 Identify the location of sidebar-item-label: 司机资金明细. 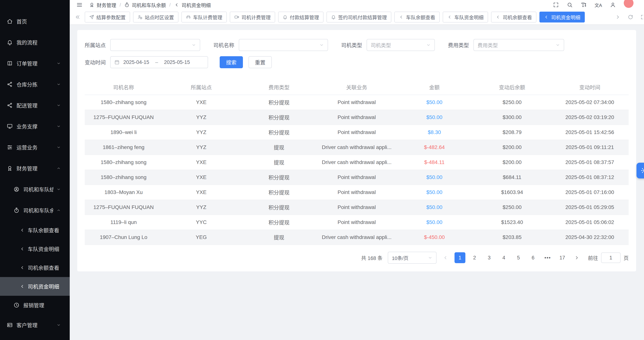
(44, 286).